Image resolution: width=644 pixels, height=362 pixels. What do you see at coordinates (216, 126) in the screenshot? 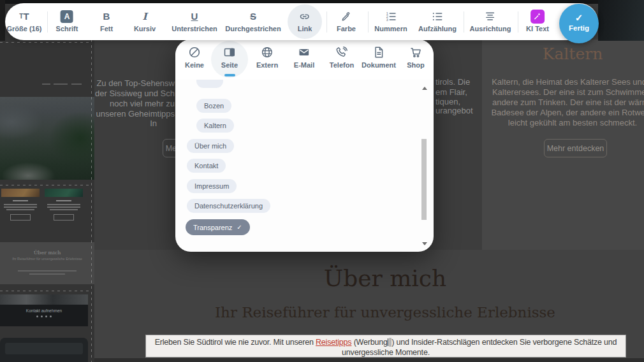
I see `page-pill: Kaltern` at bounding box center [216, 126].